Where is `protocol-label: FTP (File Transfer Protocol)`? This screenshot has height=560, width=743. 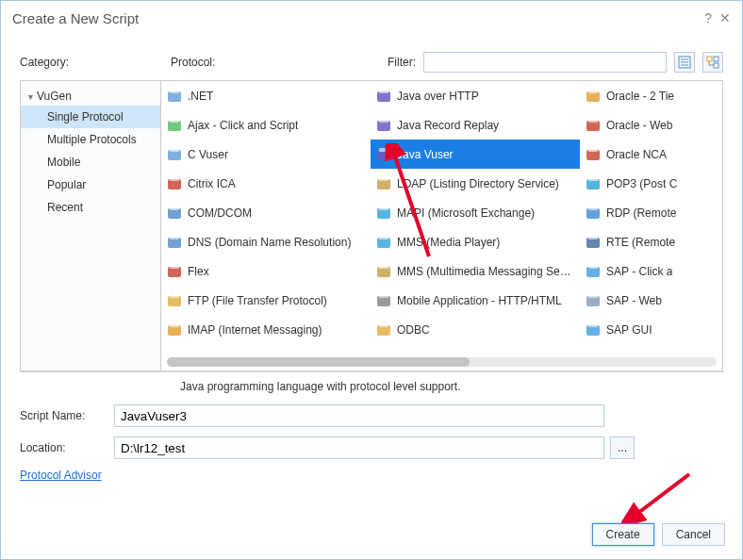 protocol-label: FTP (File Transfer Protocol) is located at coordinates (257, 301).